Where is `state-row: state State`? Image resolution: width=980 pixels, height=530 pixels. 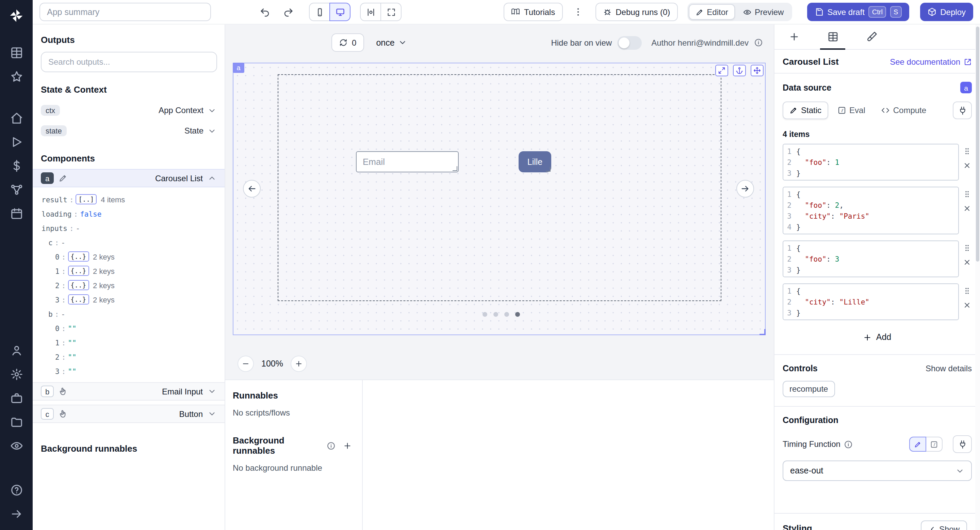
state-row: state State is located at coordinates (129, 131).